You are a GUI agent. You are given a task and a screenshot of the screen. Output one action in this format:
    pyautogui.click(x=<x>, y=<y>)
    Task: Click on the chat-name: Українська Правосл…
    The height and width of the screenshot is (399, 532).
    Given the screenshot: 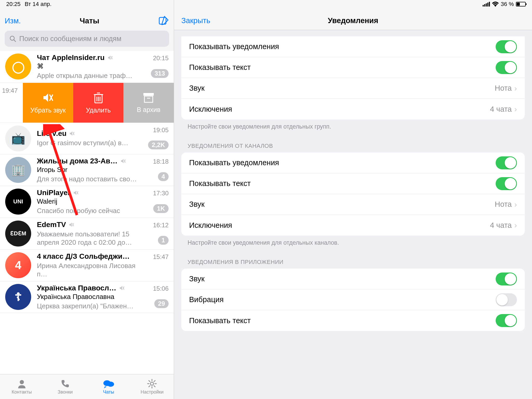 What is the action you would take?
    pyautogui.click(x=77, y=288)
    